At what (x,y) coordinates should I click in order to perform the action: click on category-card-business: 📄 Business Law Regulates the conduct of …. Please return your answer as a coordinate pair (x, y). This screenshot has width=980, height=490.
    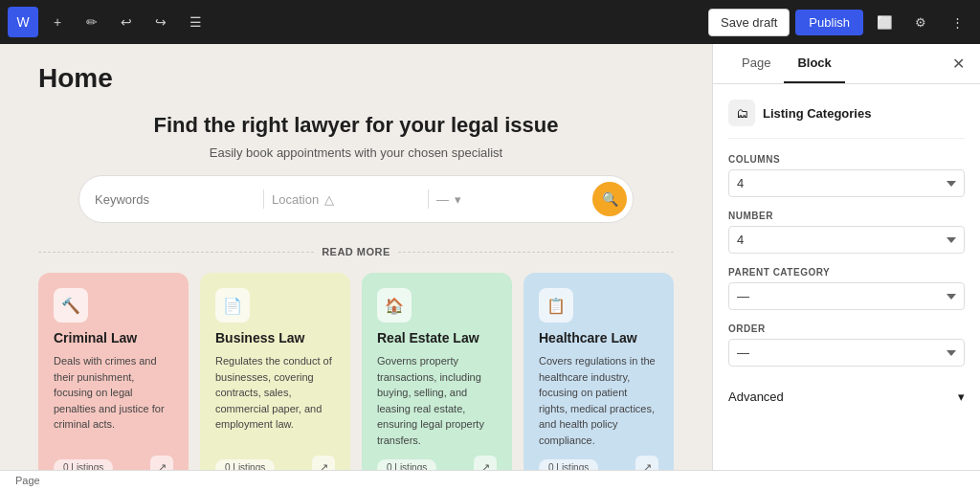
    Looking at the image, I should click on (276, 371).